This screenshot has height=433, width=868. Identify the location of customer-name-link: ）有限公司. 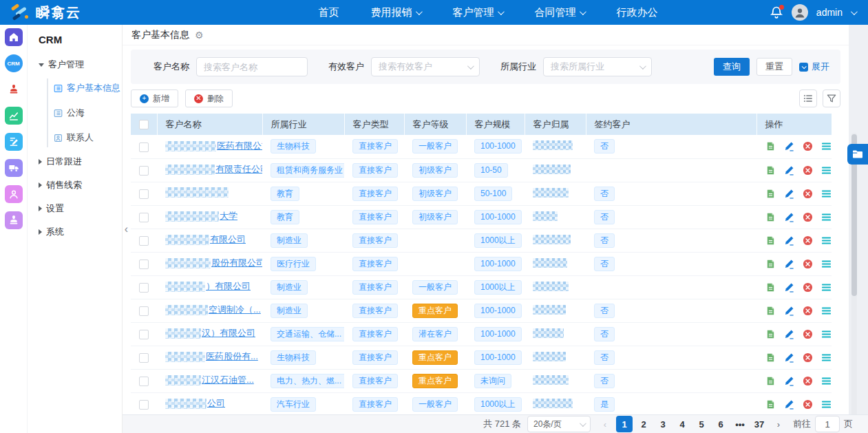
(208, 286).